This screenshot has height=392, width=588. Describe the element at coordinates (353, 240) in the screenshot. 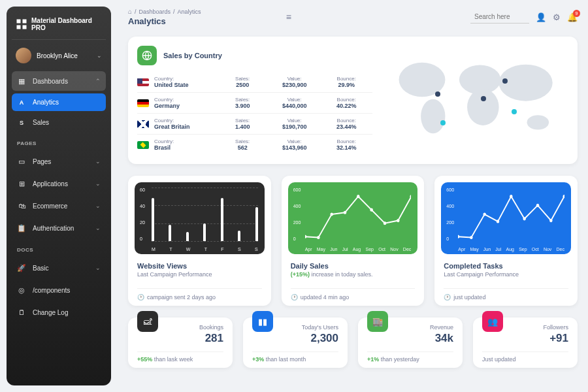

I see `daily-sales-card: 6004002000 AprMayJunJulAugSepOctNovDec D…` at that location.